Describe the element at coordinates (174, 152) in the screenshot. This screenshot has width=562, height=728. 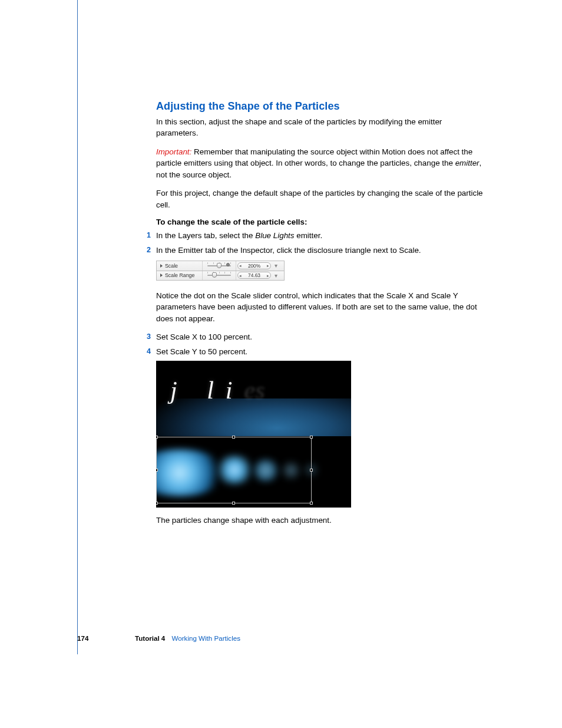
I see `important-label: Important:` at that location.